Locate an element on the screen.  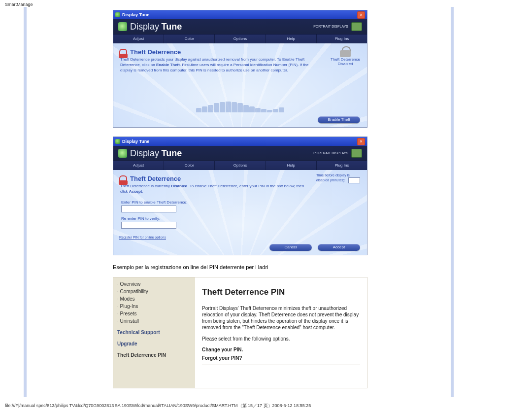
help-title: Theft Deterrence PIN is located at coordinates (281, 292).